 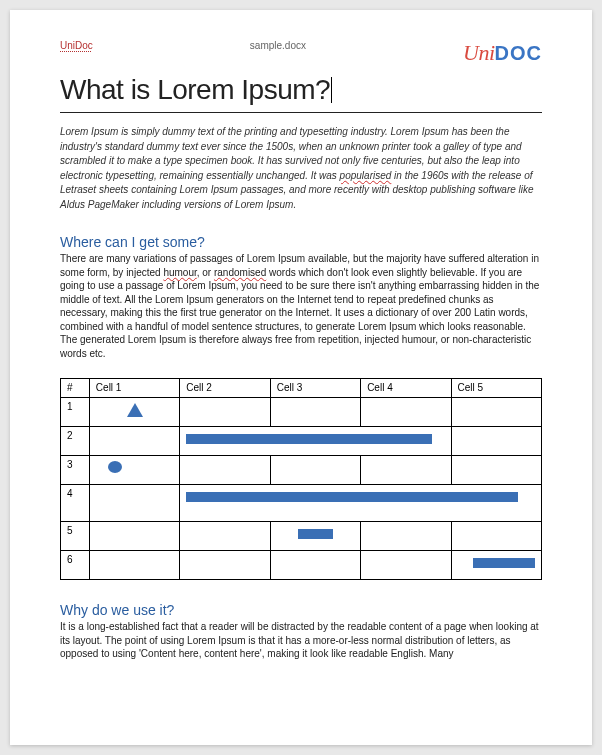 What do you see at coordinates (301, 90) in the screenshot?
I see `page-title: What is Lorem Ipsum?` at bounding box center [301, 90].